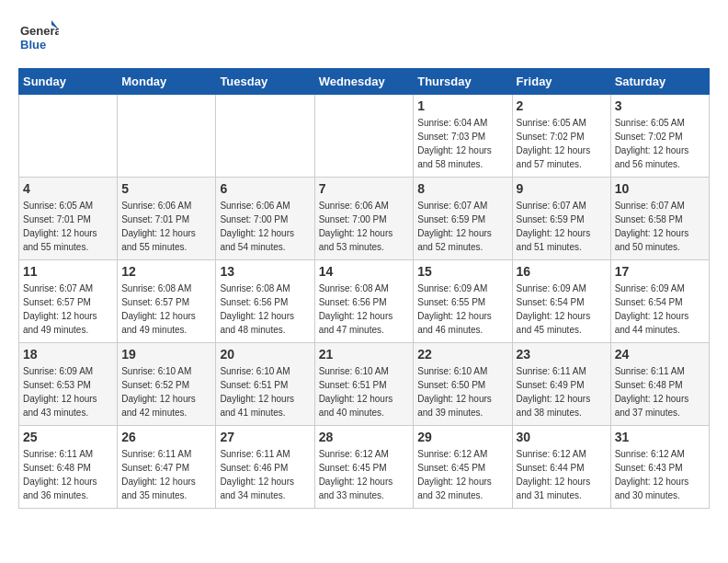 The image size is (728, 563). I want to click on day-cell-4: 4Sunrise: 6:05 AMSunset: 7:01 PMDaylight…, so click(68, 219).